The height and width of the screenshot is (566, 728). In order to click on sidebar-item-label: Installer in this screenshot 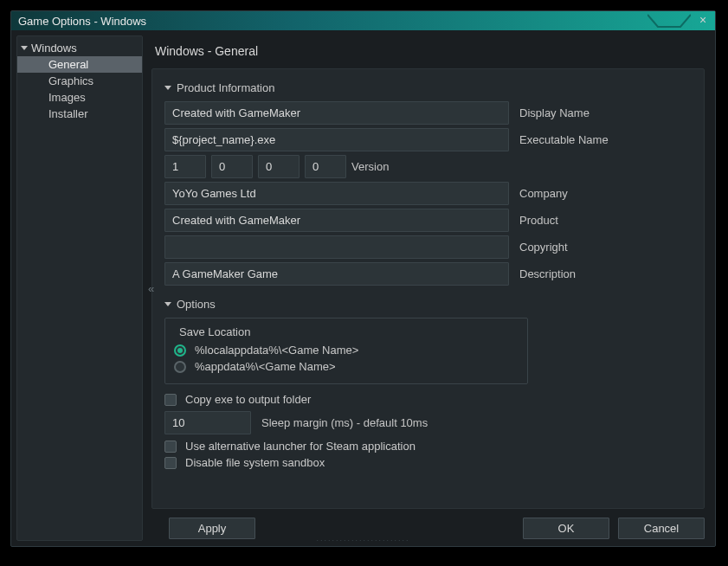, I will do `click(68, 114)`.